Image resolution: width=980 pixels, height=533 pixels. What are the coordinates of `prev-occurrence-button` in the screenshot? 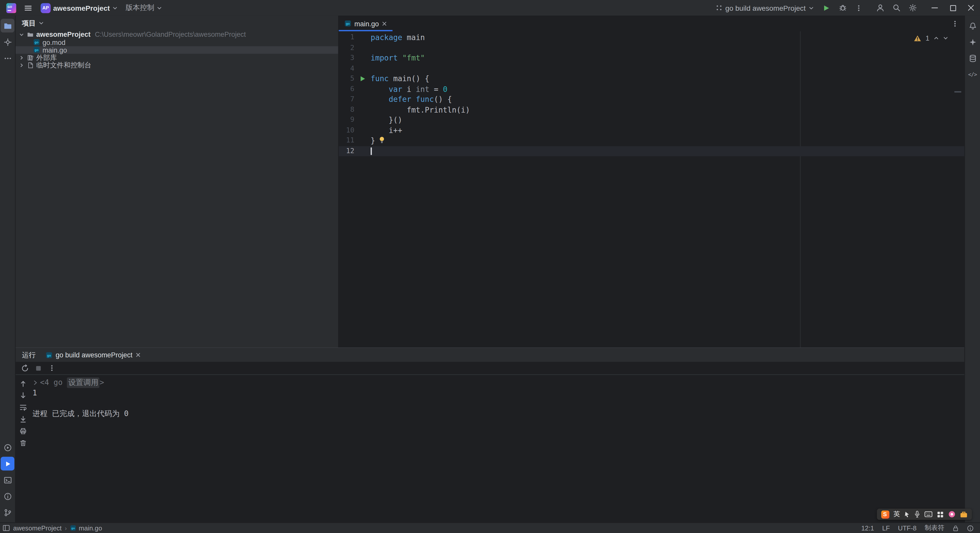 It's located at (23, 383).